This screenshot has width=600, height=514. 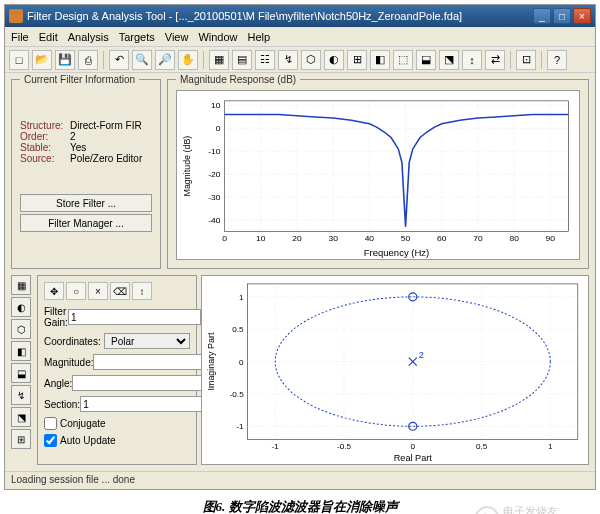 I want to click on zoom-out-icon: 🔎, so click(x=165, y=60).